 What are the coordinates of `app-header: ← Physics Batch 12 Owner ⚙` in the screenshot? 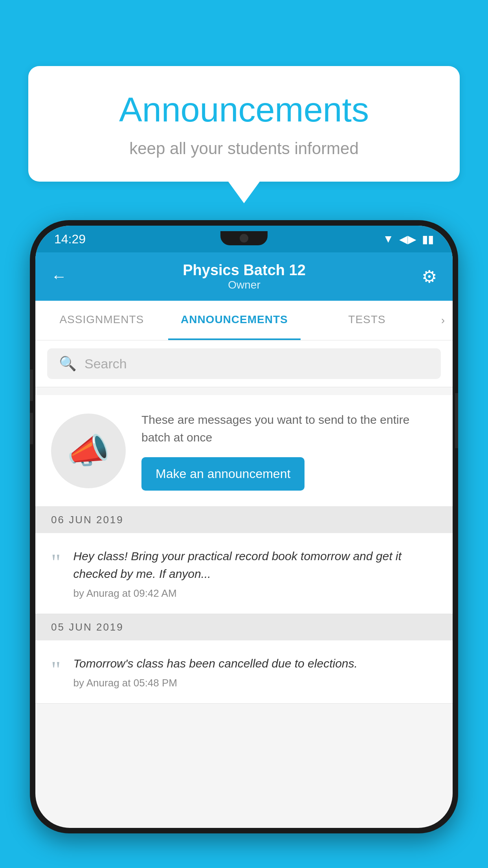 It's located at (244, 277).